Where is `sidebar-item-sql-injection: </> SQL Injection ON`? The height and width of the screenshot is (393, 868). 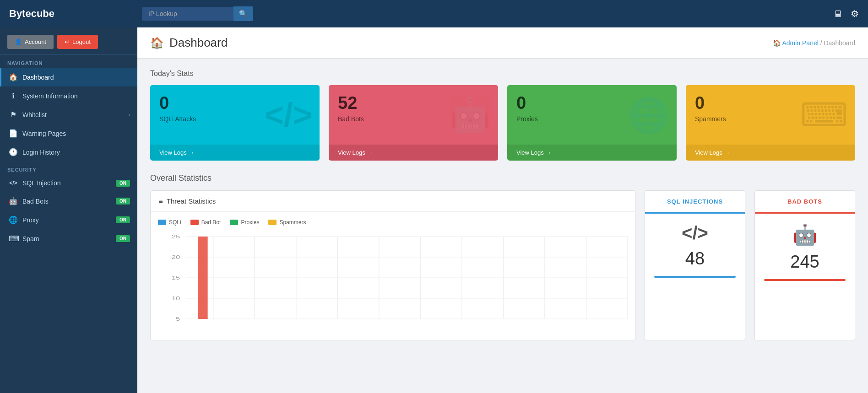
sidebar-item-sql-injection: </> SQL Injection ON is located at coordinates (69, 183).